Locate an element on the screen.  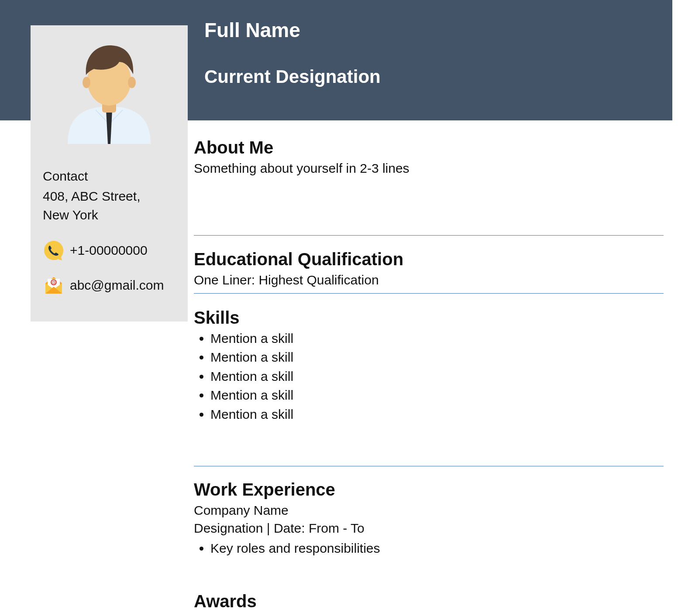
section-title-work: Work Experience is located at coordinates (429, 489).